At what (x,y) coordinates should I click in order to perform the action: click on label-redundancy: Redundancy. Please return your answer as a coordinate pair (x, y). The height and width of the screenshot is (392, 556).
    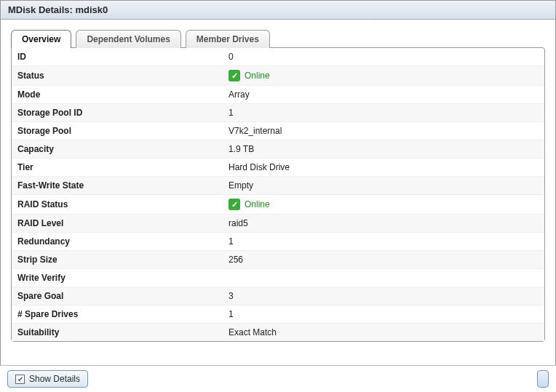
    Looking at the image, I should click on (123, 241).